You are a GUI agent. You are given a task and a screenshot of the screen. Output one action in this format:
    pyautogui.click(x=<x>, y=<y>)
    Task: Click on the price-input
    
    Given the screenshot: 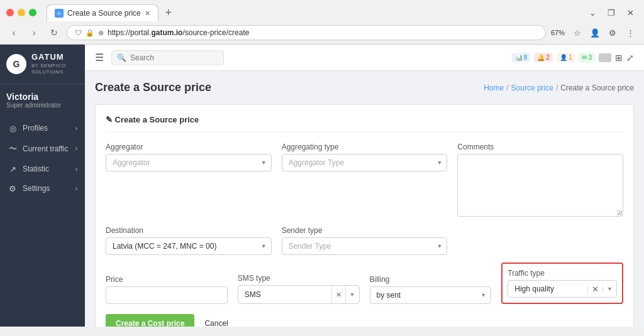 What is the action you would take?
    pyautogui.click(x=167, y=295)
    